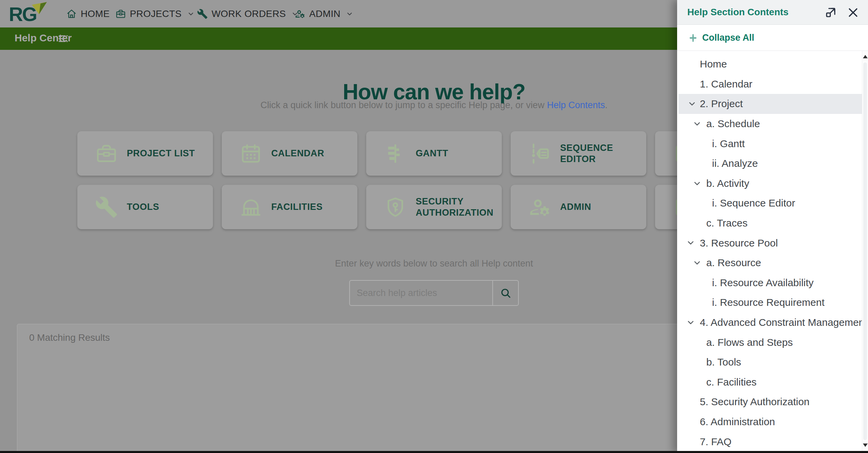 Image resolution: width=868 pixels, height=453 pixels. I want to click on tree-item-label: i. Gantt, so click(728, 144).